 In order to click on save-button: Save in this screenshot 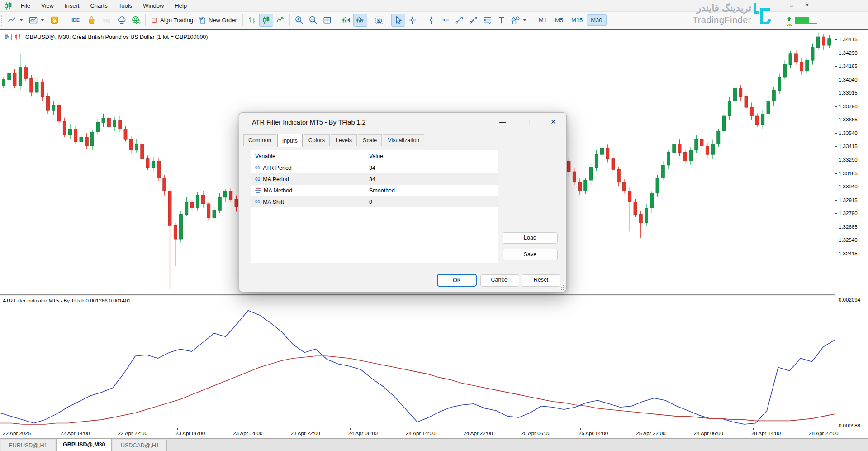, I will do `click(530, 254)`.